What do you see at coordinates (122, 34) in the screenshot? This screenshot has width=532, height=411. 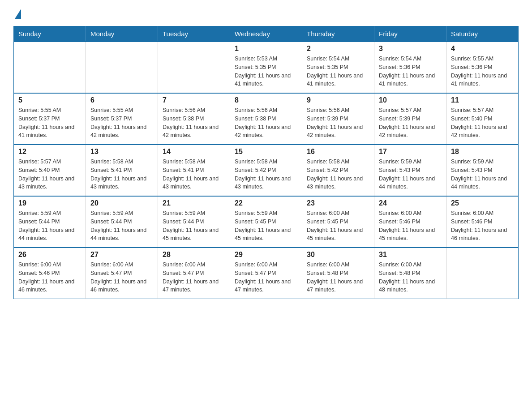 I see `day-of-week-header: Monday` at bounding box center [122, 34].